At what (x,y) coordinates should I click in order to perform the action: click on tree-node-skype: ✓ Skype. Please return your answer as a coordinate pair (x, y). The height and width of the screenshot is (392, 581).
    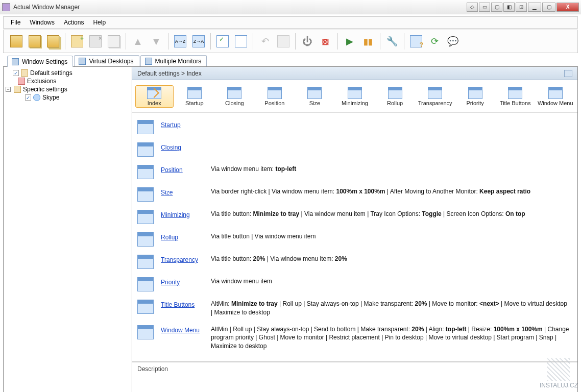
    Looking at the image, I should click on (67, 97).